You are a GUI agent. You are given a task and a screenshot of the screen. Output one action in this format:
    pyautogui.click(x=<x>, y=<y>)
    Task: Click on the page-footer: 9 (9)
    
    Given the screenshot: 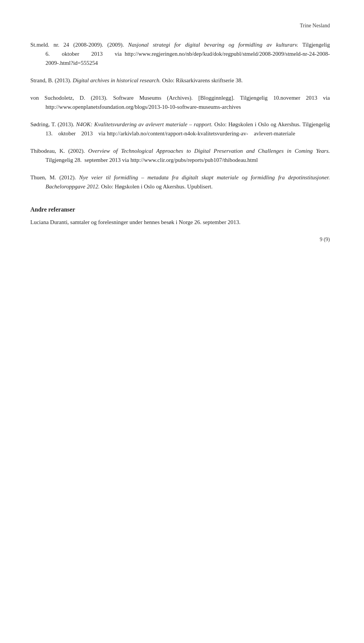 What is the action you would take?
    pyautogui.click(x=325, y=240)
    